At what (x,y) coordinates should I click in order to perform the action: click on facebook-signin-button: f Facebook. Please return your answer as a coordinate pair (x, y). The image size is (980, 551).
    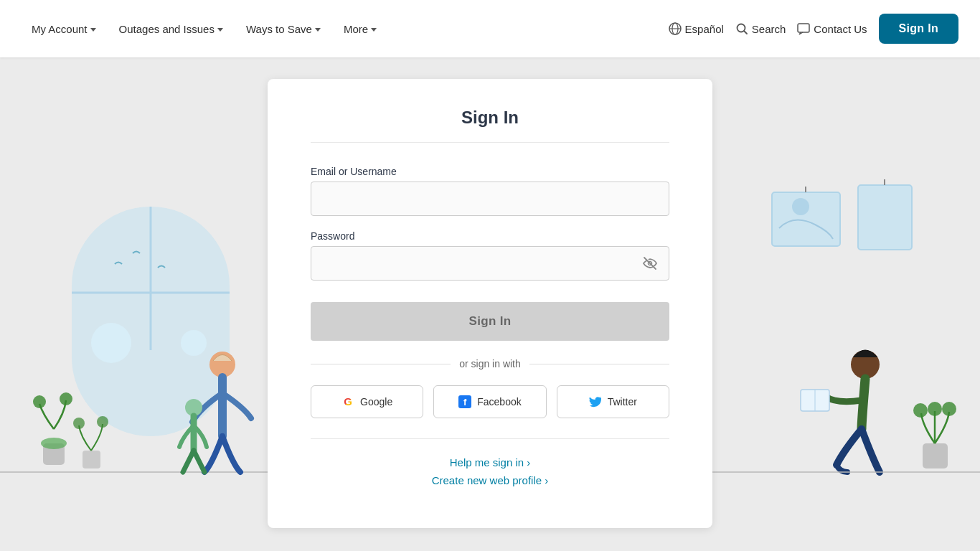
    Looking at the image, I should click on (489, 402).